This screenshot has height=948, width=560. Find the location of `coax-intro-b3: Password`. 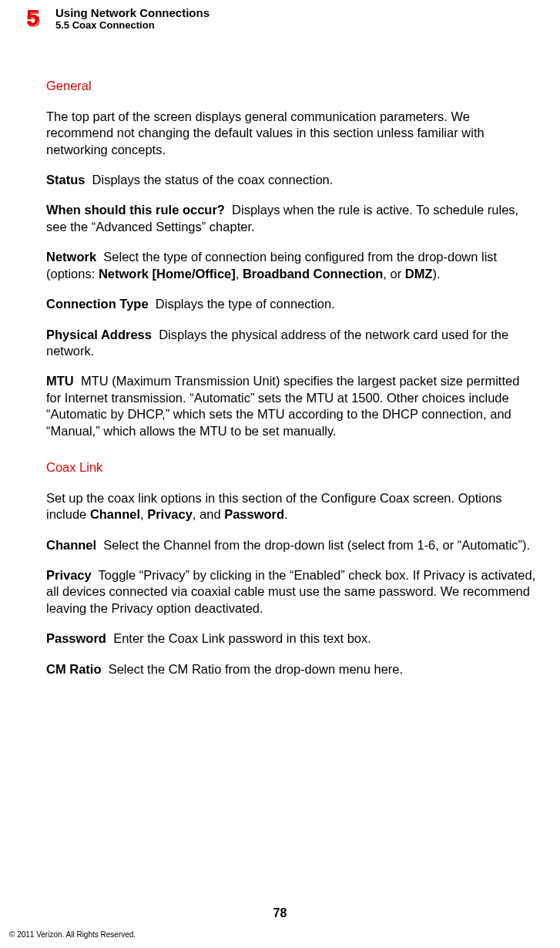

coax-intro-b3: Password is located at coordinates (254, 514).